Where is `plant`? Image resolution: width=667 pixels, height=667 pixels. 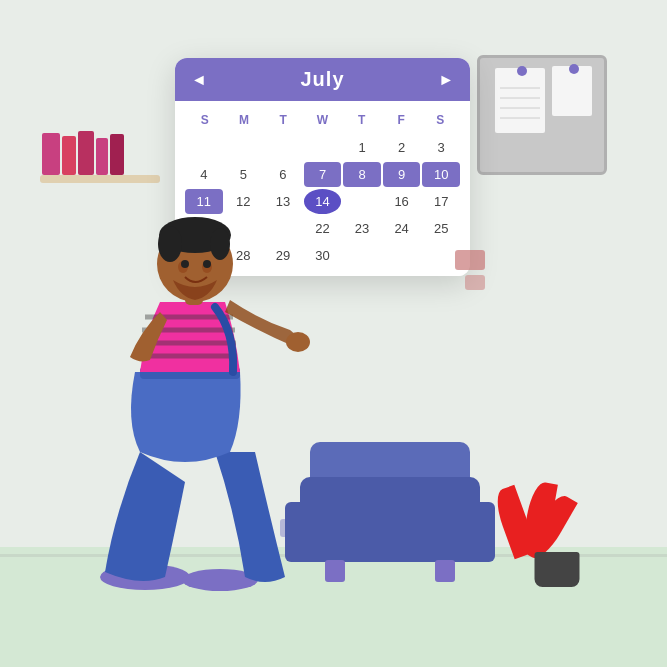
plant is located at coordinates (557, 527).